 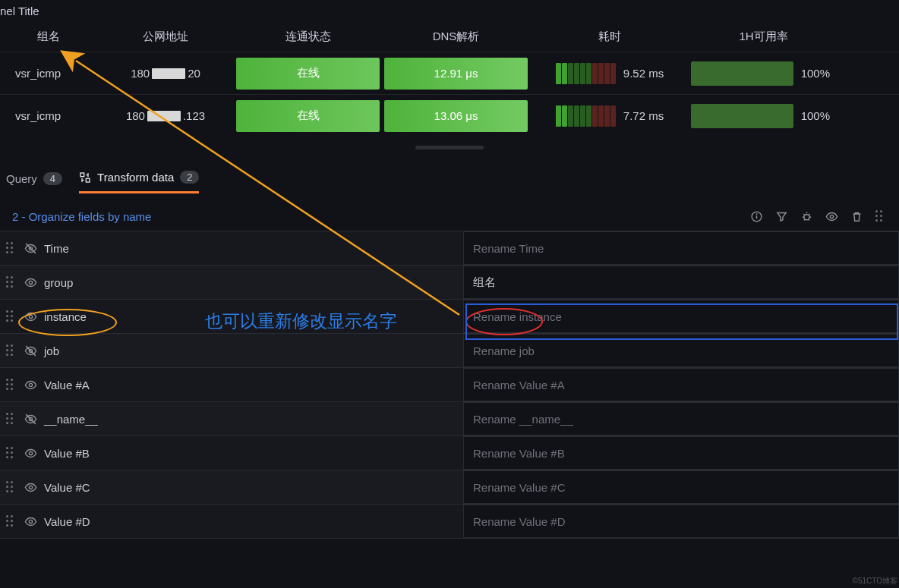 I want to click on cell-availability: 100%, so click(x=764, y=116).